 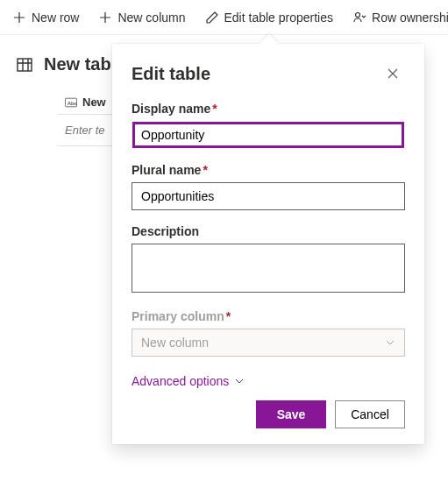 What do you see at coordinates (268, 187) in the screenshot?
I see `plural-name-field: Plural name*` at bounding box center [268, 187].